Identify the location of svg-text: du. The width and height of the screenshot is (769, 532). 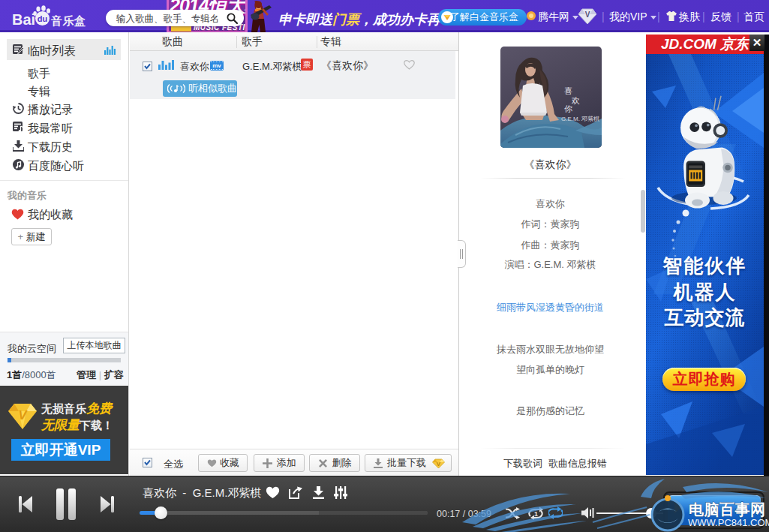
(42, 19).